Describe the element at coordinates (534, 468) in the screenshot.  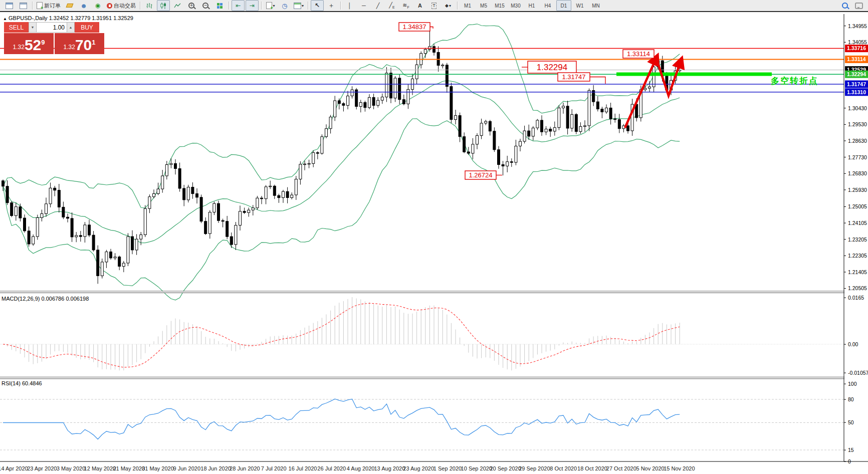
I see `svg-text: 29 Sep 2020` at that location.